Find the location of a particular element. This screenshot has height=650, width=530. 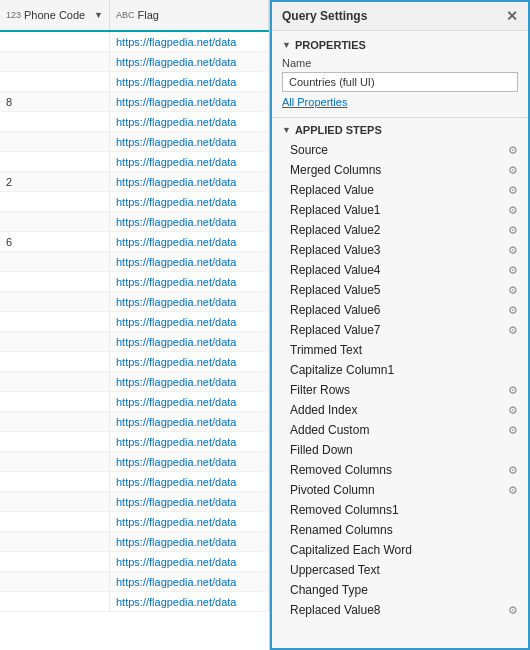

step-name: Added Custom is located at coordinates (330, 430).